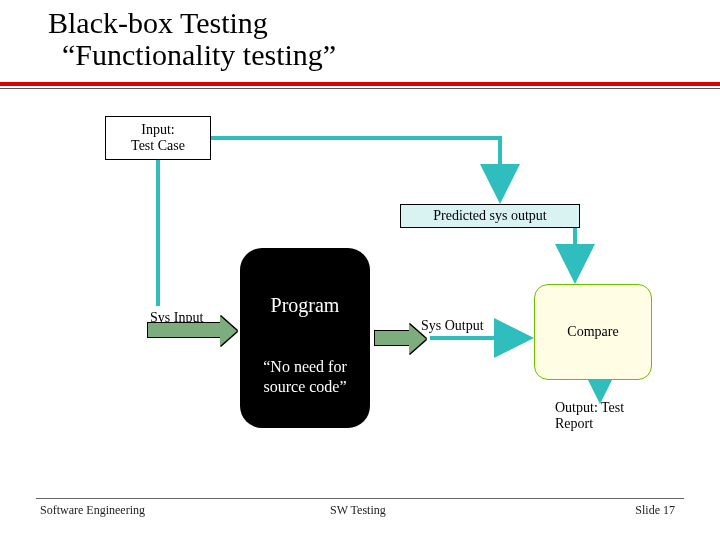 The width and height of the screenshot is (720, 540). What do you see at coordinates (392, 338) in the screenshot?
I see `arrow-sysoutput-icon` at bounding box center [392, 338].